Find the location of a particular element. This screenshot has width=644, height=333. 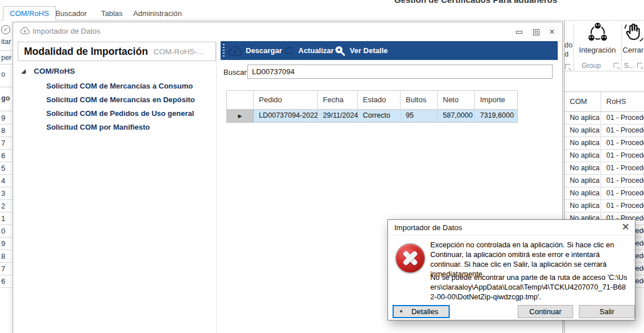

cell-pedido: LD00737094-202248 is located at coordinates (286, 116).